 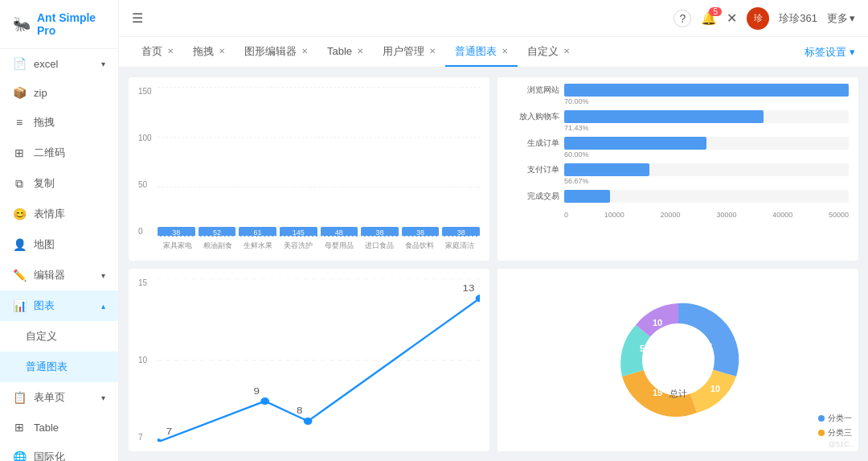 What do you see at coordinates (137, 18) in the screenshot?
I see `hamburger-button: ☰` at bounding box center [137, 18].